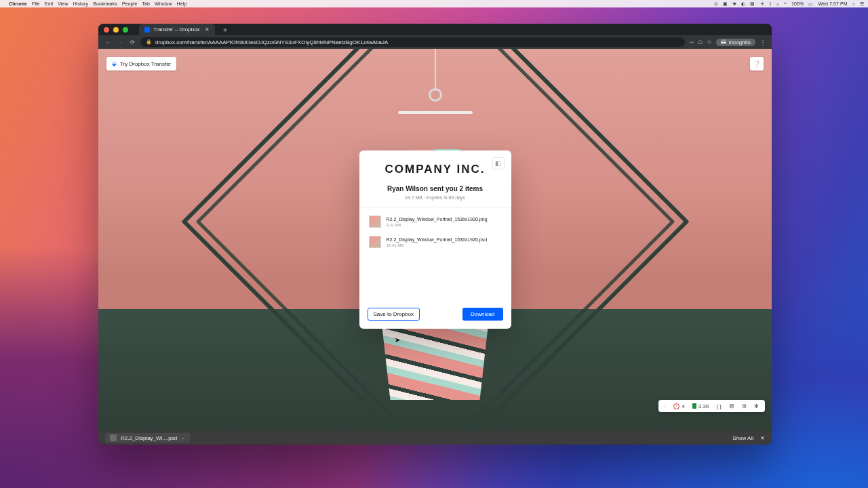 This screenshot has height=488, width=868. What do you see at coordinates (778, 4) in the screenshot?
I see `airplay-icon: ▵` at bounding box center [778, 4].